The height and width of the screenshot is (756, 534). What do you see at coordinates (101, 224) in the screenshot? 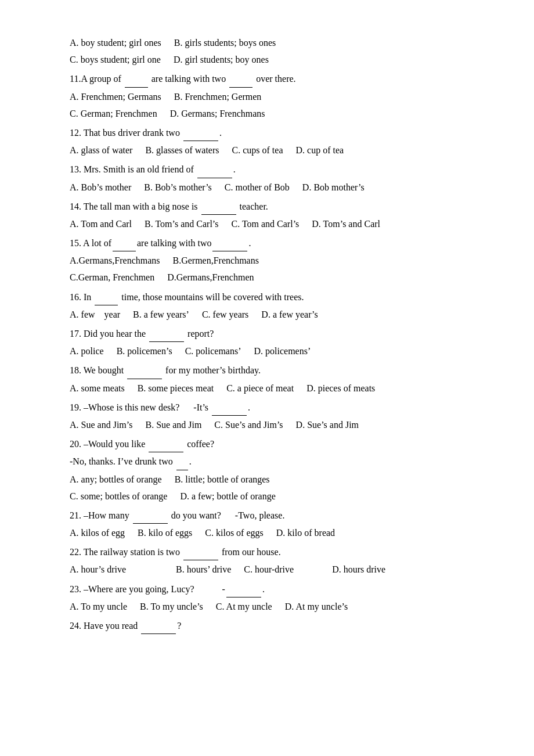
I see `q14-option-a: A. Tom and Carl` at bounding box center [101, 224].